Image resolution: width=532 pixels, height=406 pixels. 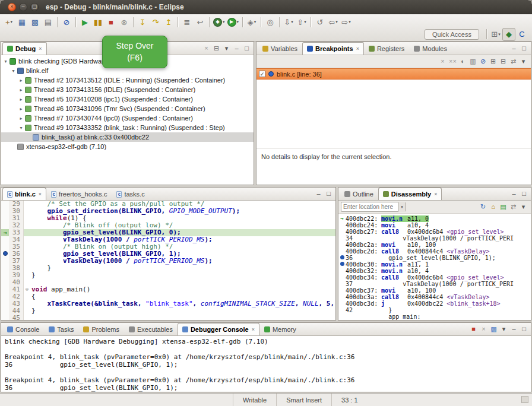 I want to click on debug-perspective-icon: ◆, so click(x=509, y=34).